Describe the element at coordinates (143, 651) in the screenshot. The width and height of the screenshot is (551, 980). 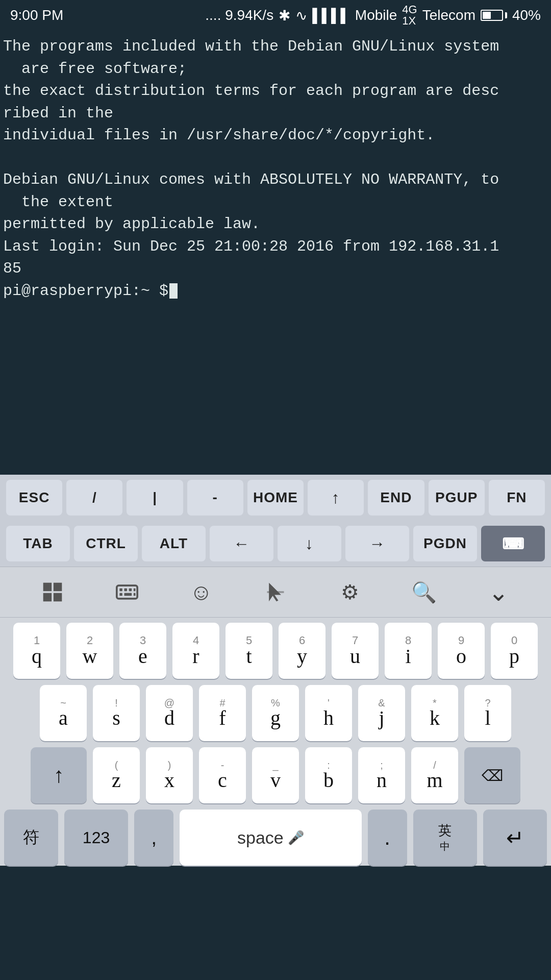
I see `key-e: 3 e` at that location.